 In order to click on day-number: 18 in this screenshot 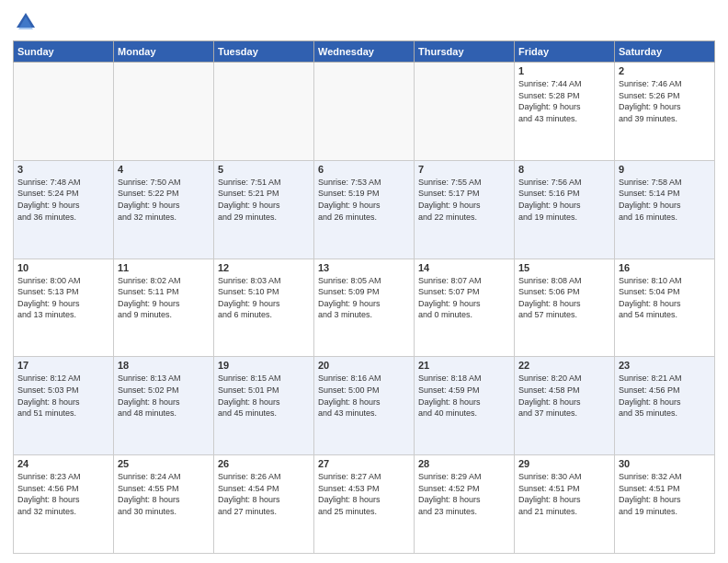, I will do `click(164, 365)`.